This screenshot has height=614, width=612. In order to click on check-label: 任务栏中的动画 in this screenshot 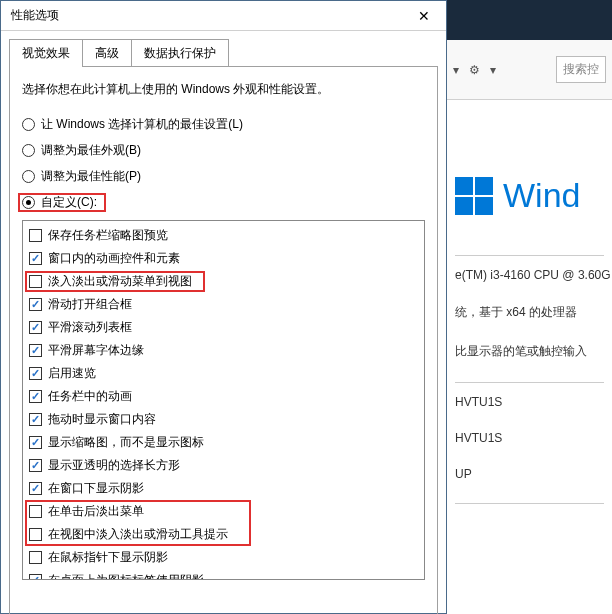, I will do `click(90, 396)`.